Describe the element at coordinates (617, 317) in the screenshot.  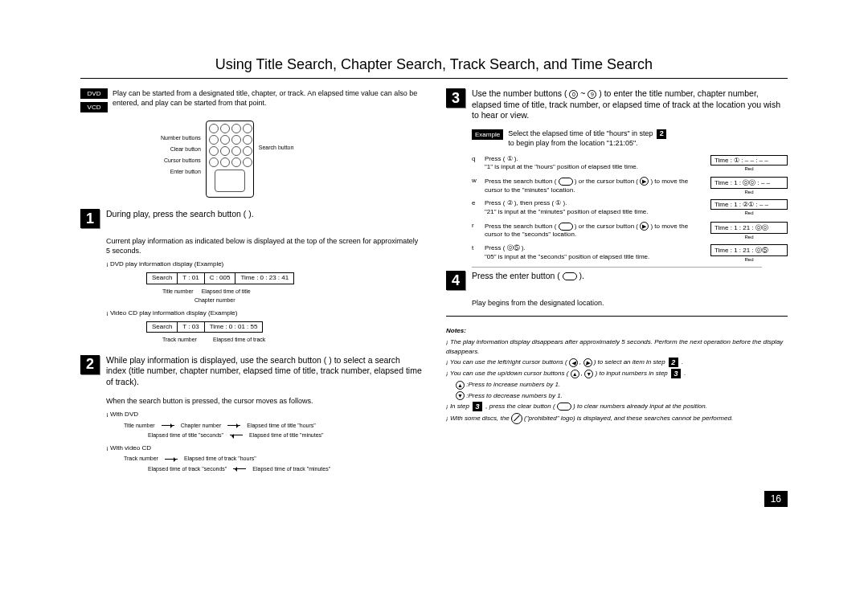
I see `section-rule` at that location.